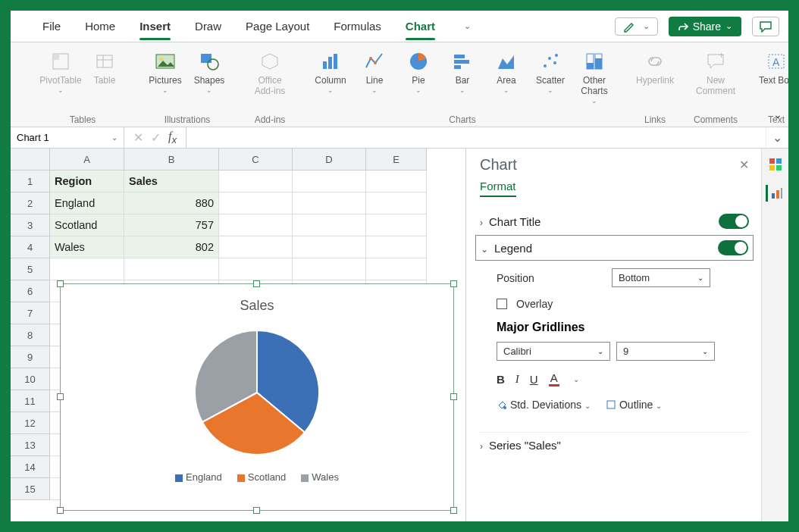 This screenshot has height=532, width=799. I want to click on comments-button, so click(766, 27).